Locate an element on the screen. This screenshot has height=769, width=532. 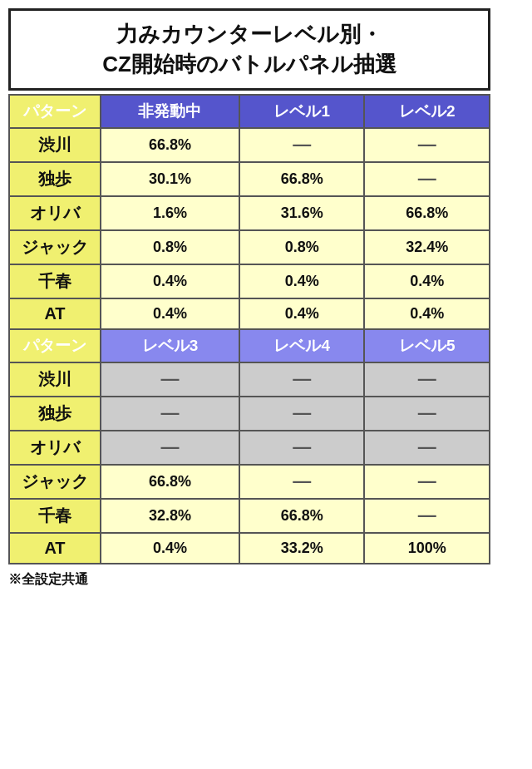
pattern-4: 千春 is located at coordinates (55, 281).